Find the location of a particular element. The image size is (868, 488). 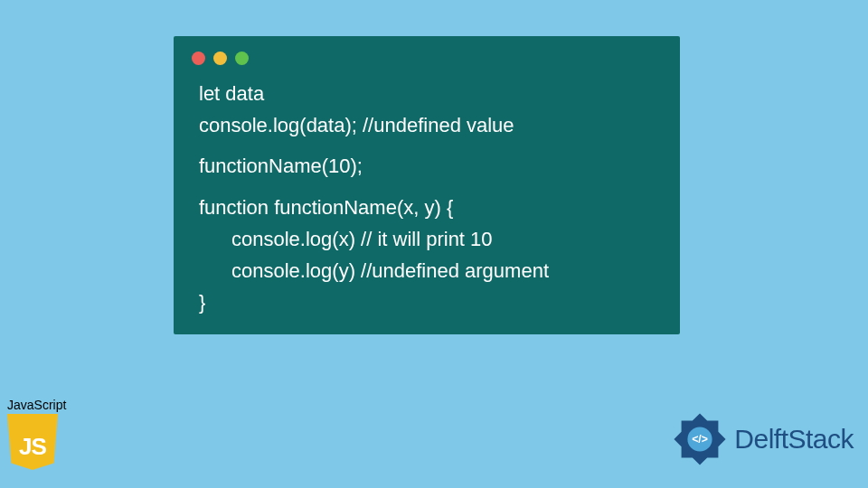

code-line: let data is located at coordinates (427, 94).